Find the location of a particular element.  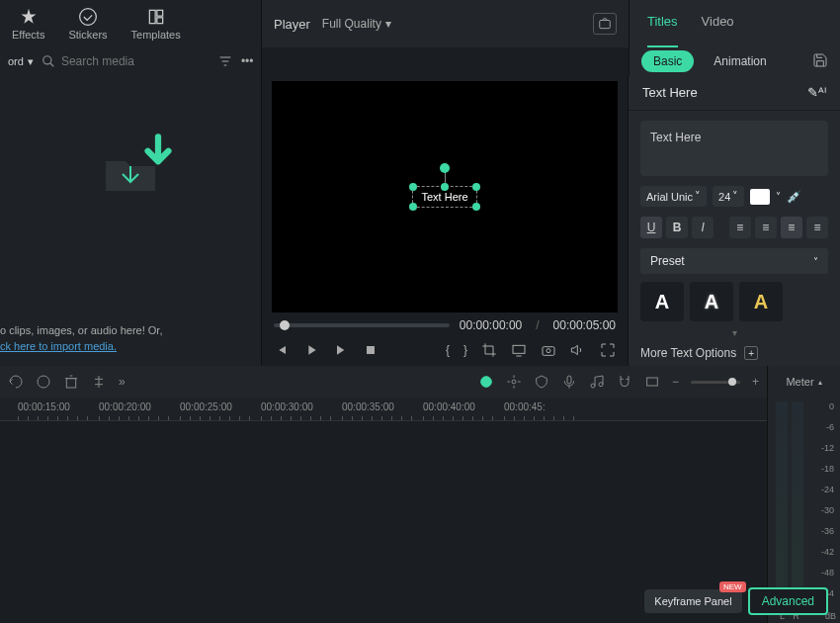

ruler-mark: 00:00:40:00 is located at coordinates (449, 407).